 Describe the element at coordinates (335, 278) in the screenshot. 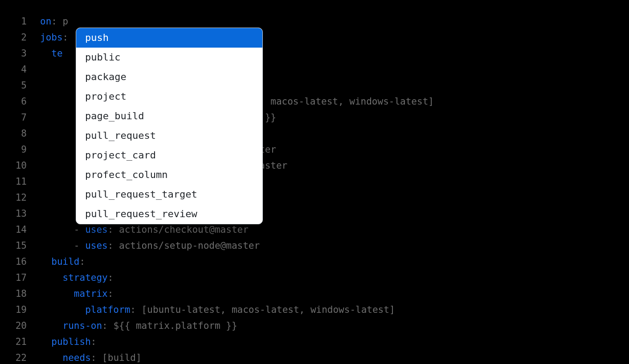

I see `code-line: strategy:` at that location.